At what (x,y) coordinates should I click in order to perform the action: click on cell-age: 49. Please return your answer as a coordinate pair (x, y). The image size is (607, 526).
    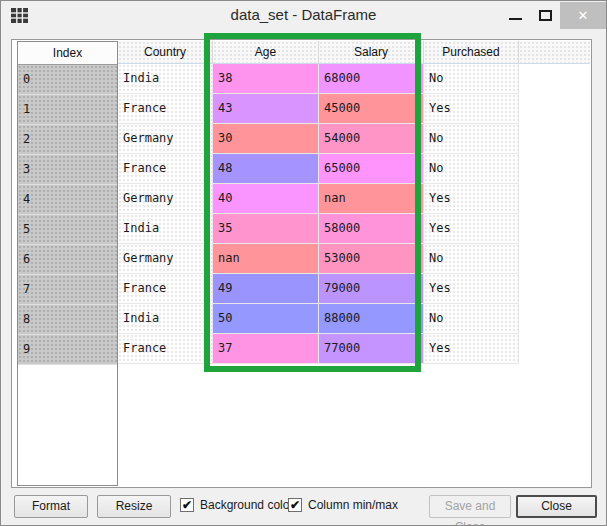
    Looking at the image, I should click on (266, 289).